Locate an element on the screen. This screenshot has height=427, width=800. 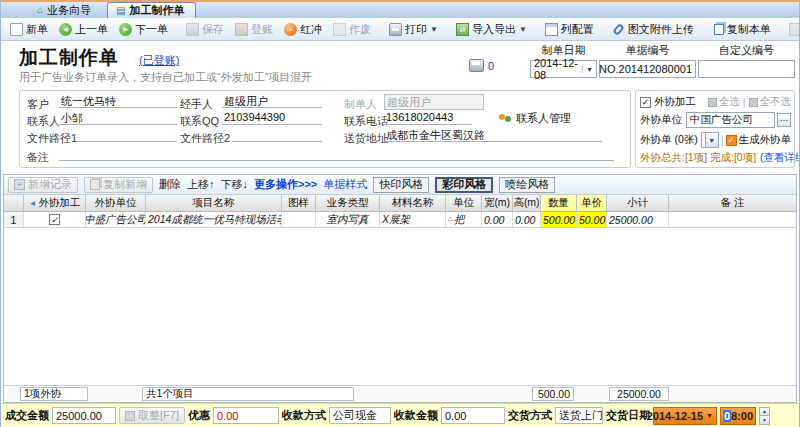
outsource-panel: 外协加工 全选 | 全不选 外协单位 中国广告公司 外协单 (0张) ▼ | 生… is located at coordinates (715, 129).